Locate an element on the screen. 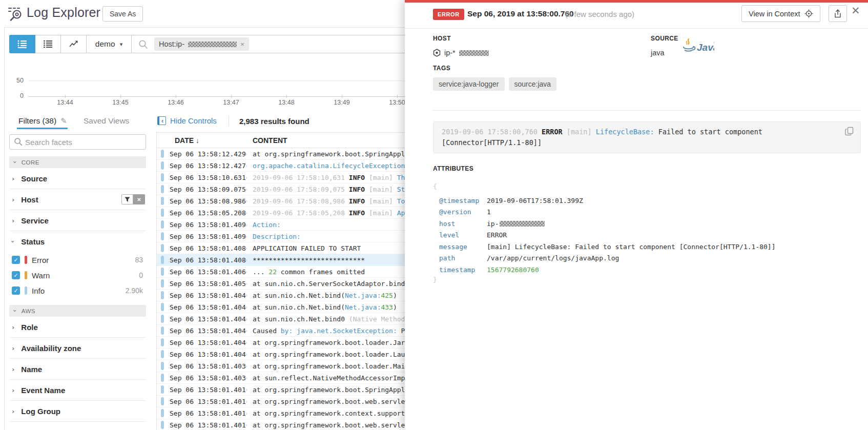  attribute-key: @version is located at coordinates (463, 212).